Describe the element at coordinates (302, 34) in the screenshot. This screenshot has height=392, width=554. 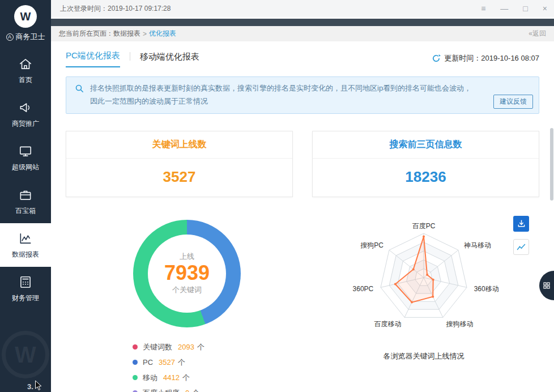
I see `breadcrumb: 您当前所在页面：数据报表 > 优化报表 «返回` at that location.